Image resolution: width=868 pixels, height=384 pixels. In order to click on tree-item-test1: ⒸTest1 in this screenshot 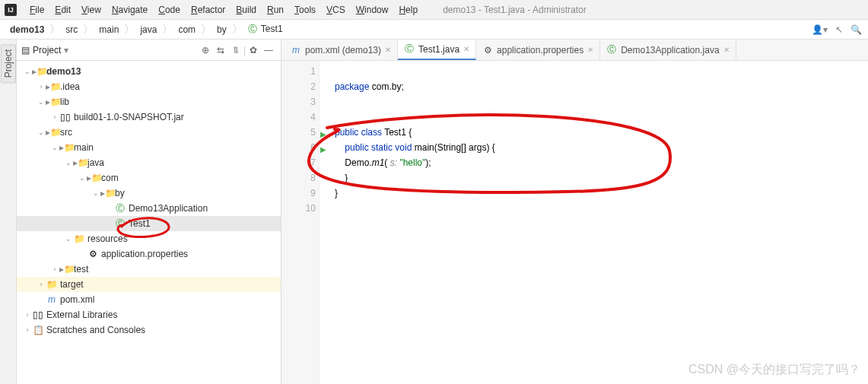, I will do `click(149, 224)`.